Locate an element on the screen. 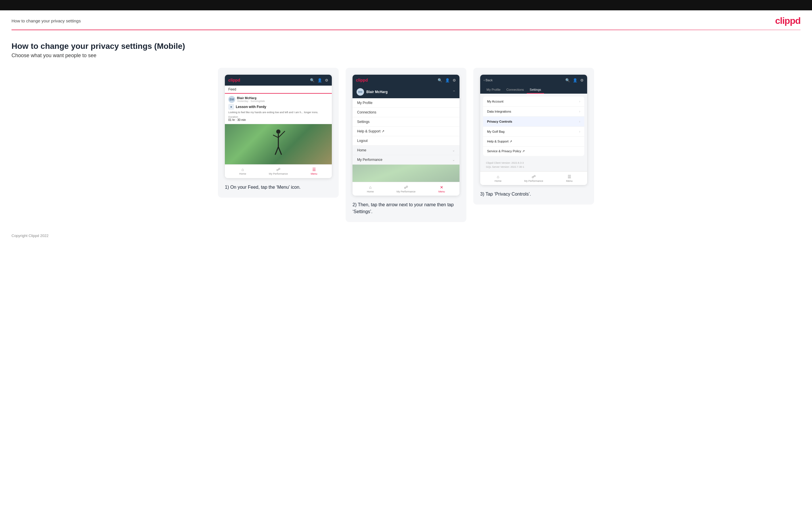  step3-settings-icon: ⚙ is located at coordinates (582, 80).